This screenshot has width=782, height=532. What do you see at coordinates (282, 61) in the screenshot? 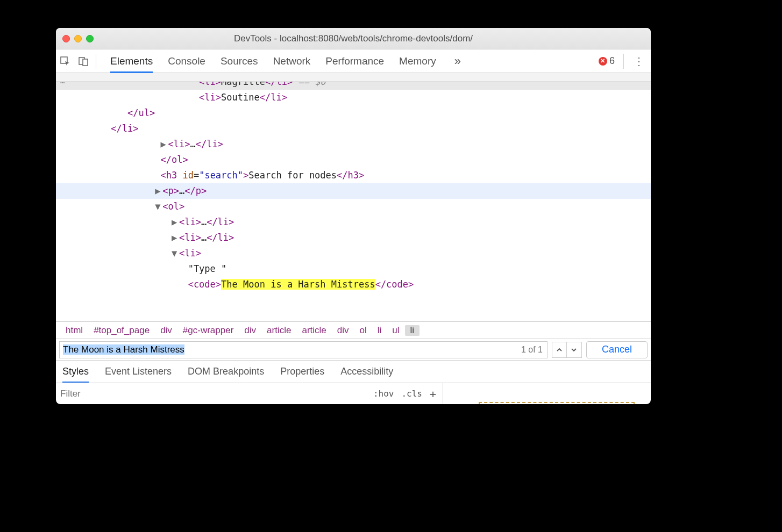
I see `panel-tabs: Elements Console Sources Network Perform…` at bounding box center [282, 61].